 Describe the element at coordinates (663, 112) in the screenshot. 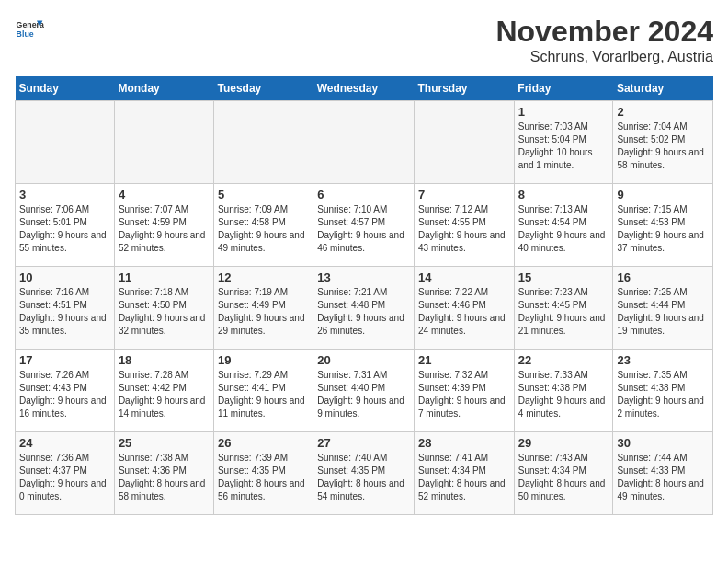

I see `day-number: 2` at that location.